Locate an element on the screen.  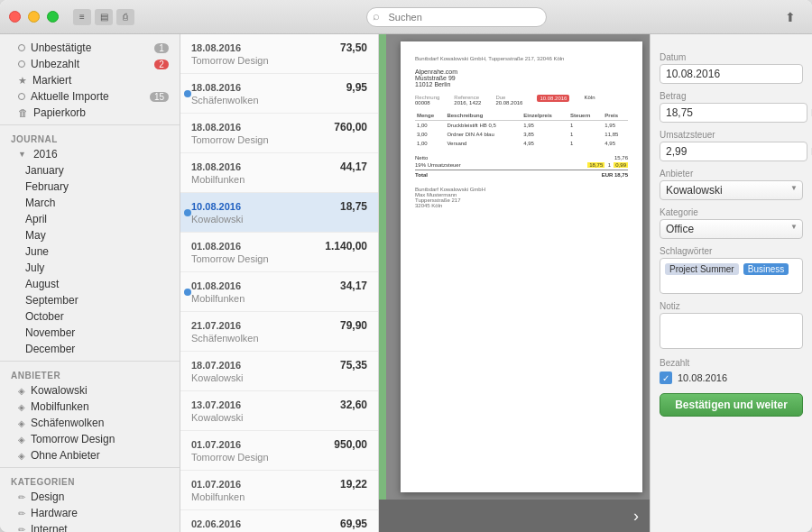
category-icon: ✏ is located at coordinates (22, 528).